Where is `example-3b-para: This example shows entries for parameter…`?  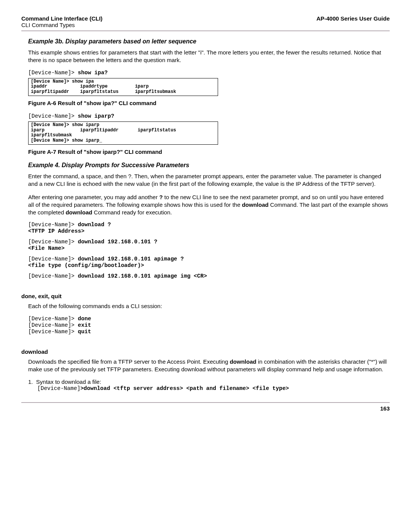
example-3b-para: This example shows entries for parameter… is located at coordinates (209, 56).